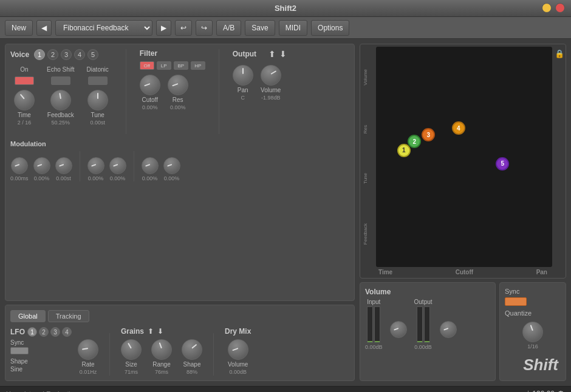 The height and width of the screenshot is (392, 571). I want to click on undo-button: ↩, so click(183, 28).